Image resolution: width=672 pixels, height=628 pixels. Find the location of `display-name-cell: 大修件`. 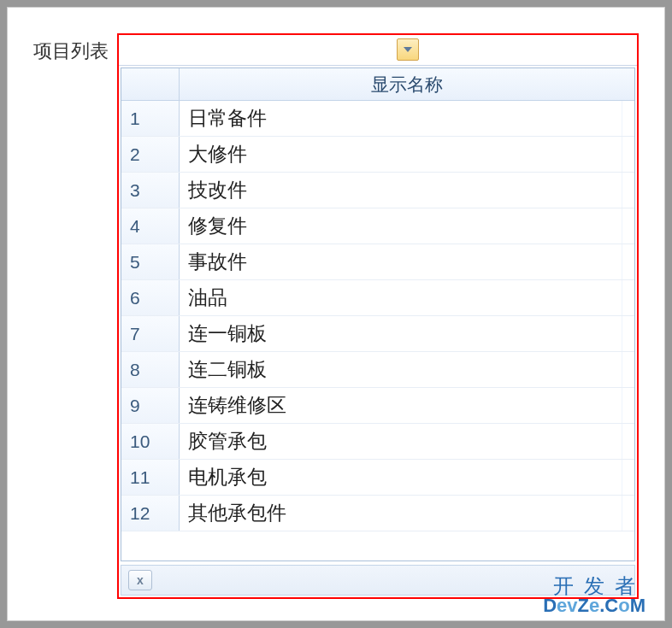

display-name-cell: 大修件 is located at coordinates (401, 154).